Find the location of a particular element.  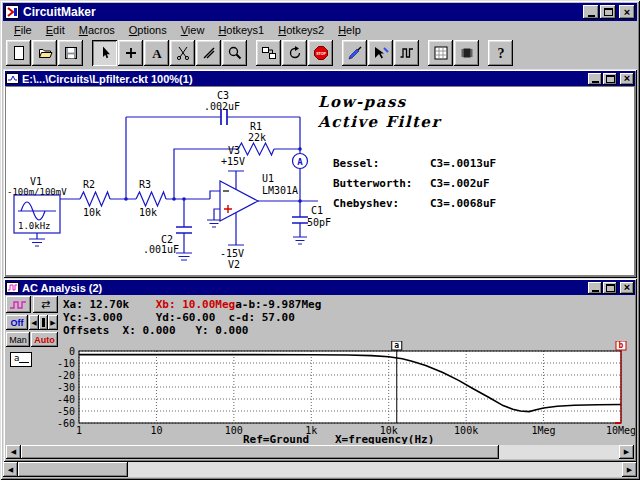

cut-tool-button is located at coordinates (182, 53).